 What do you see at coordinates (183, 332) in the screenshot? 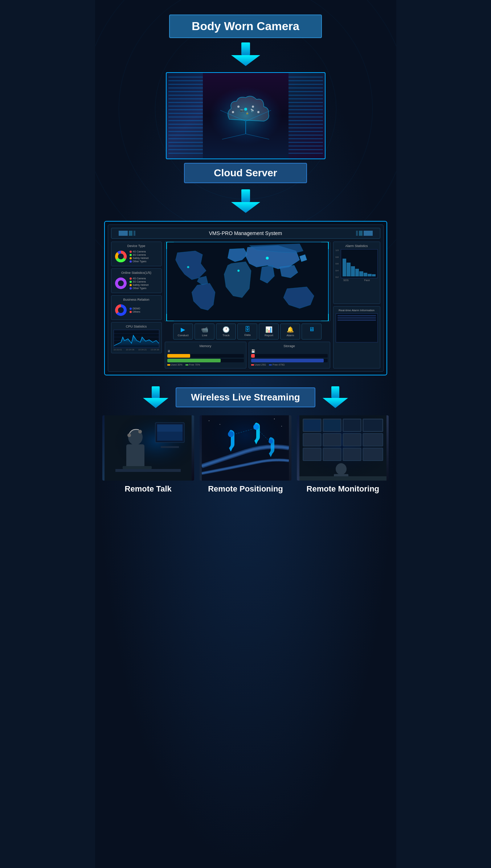
I see `conduct-button: ▶ Conduct` at bounding box center [183, 332].